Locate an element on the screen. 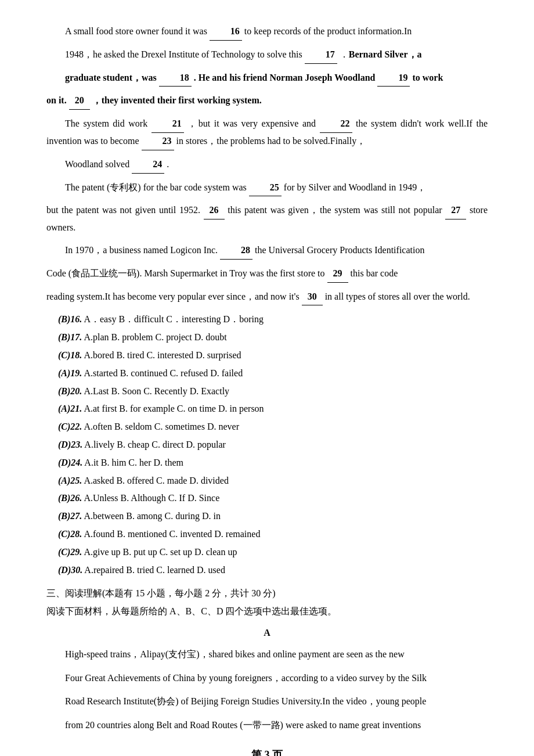 This screenshot has width=534, height=756. choice-18: (C)18. A.bored B. tired C. interested D.… is located at coordinates (267, 355).